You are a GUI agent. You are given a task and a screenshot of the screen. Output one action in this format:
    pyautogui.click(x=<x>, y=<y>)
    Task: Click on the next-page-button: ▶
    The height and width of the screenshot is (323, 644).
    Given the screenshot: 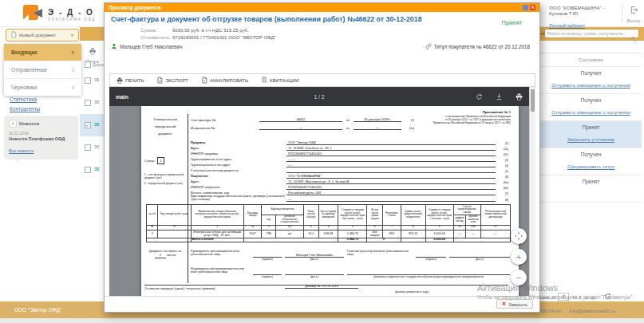 What is the action you would take?
    pyautogui.click(x=587, y=297)
    